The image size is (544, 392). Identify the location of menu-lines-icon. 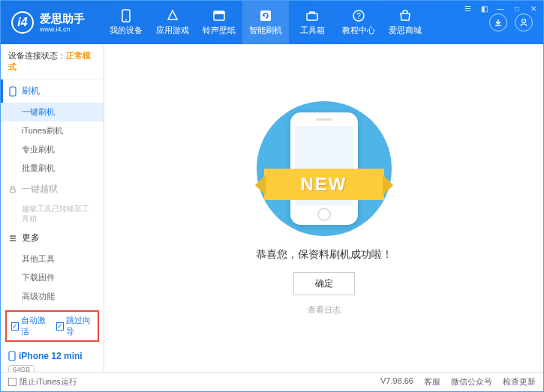
(13, 238).